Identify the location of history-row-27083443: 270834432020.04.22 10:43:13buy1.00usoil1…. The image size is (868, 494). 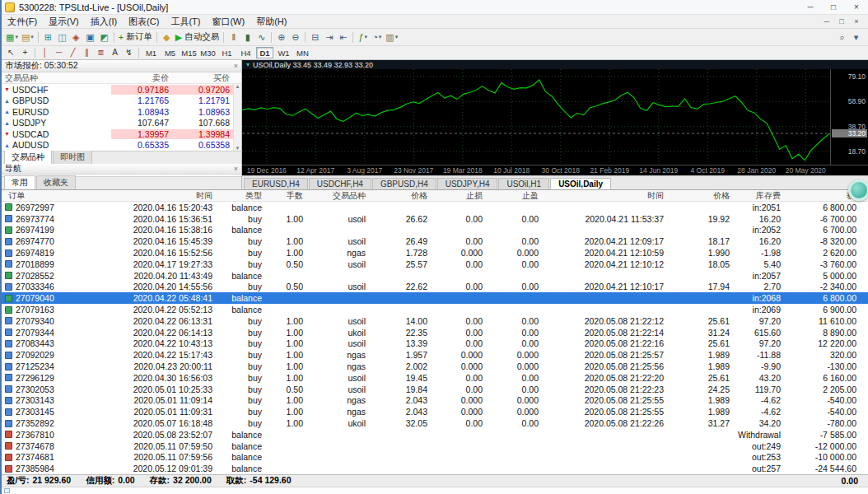
(435, 344).